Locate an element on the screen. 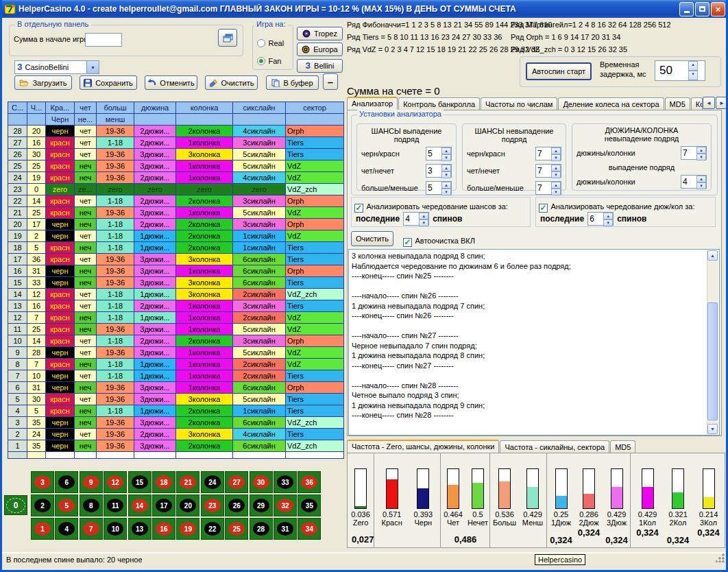 The height and width of the screenshot is (572, 728). dozen-spins-spinner-up-button: ▲ is located at coordinates (608, 216).